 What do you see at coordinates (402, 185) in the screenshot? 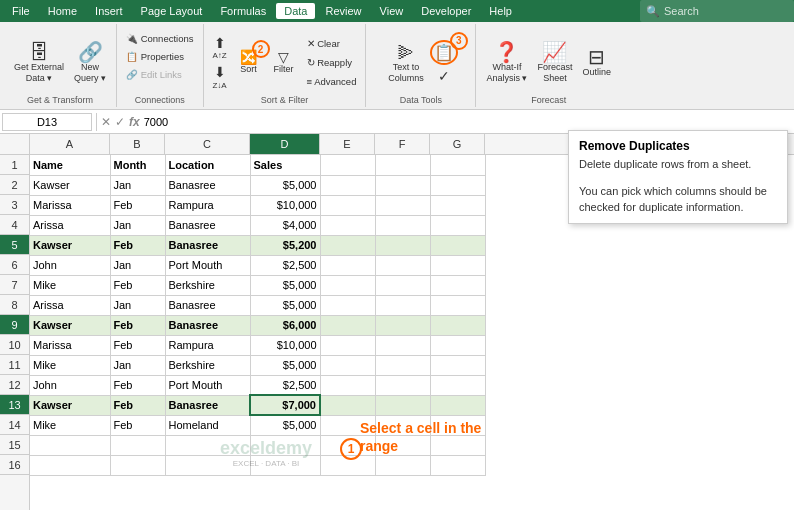
I see `cell-r2c6` at bounding box center [402, 185].